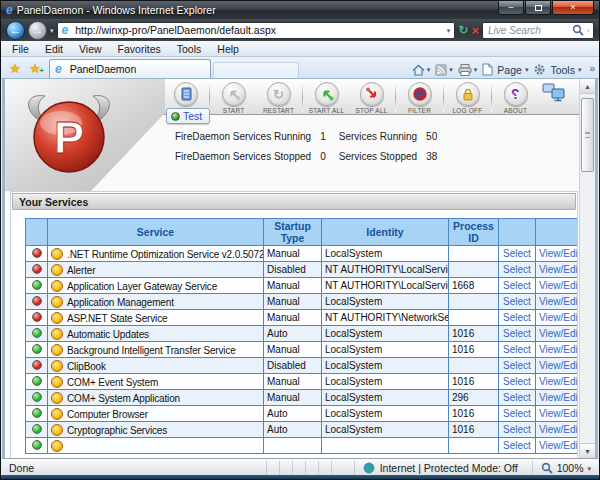 This screenshot has height=480, width=600. I want to click on back-button: ←, so click(16, 30).